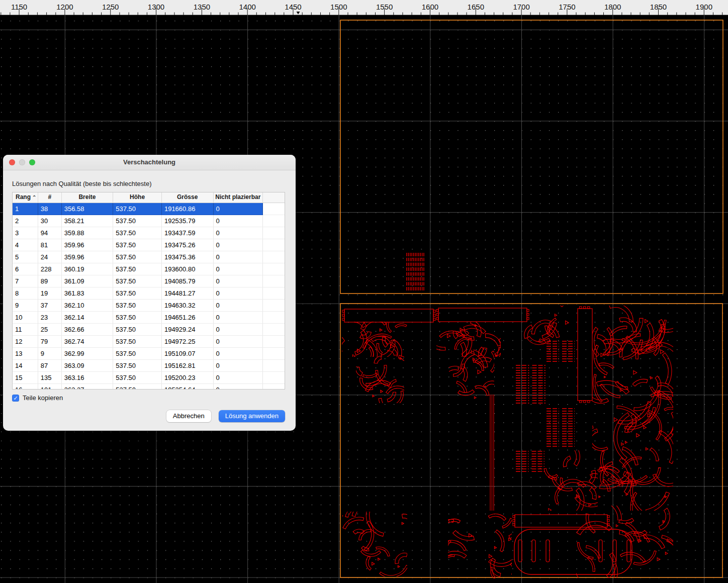 The image size is (728, 583). Describe the element at coordinates (149, 306) in the screenshot. I see `solution-row: 937362.10537.50194630.320` at that location.